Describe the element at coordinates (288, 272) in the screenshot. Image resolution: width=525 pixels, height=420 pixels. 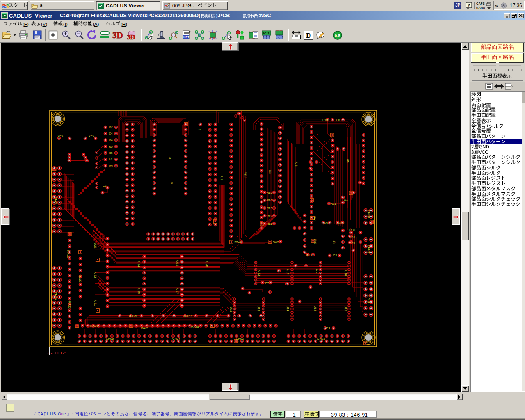
I see `svg-text: U19` at that location.